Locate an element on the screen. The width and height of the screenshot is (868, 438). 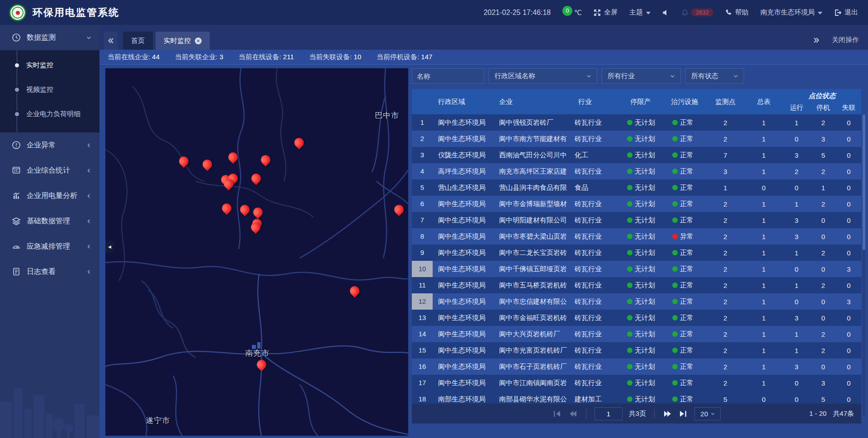
tab-实时监控: 实时监控✕ is located at coordinates (183, 41).